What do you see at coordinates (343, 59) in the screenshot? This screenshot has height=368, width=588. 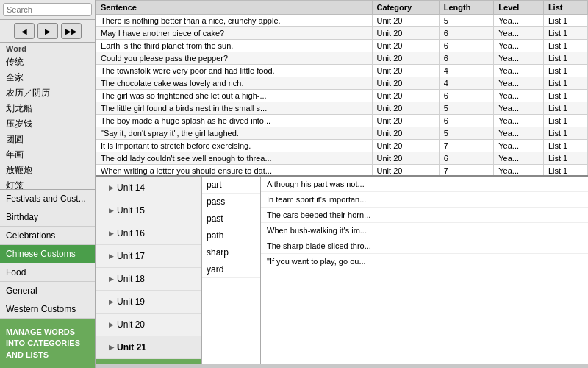 I see `table-row: Could you please pass the pepper? Unit 2…` at bounding box center [343, 59].